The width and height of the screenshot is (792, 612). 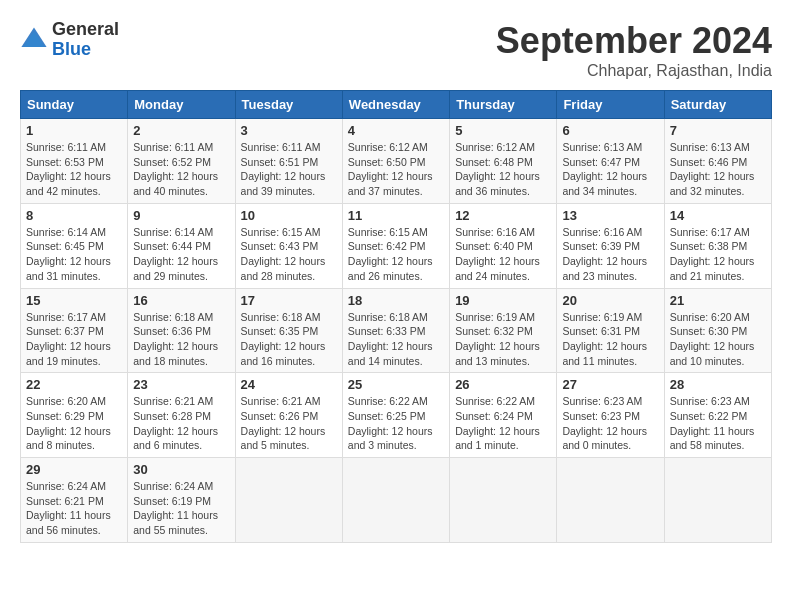 I want to click on day-number: 29, so click(x=74, y=470).